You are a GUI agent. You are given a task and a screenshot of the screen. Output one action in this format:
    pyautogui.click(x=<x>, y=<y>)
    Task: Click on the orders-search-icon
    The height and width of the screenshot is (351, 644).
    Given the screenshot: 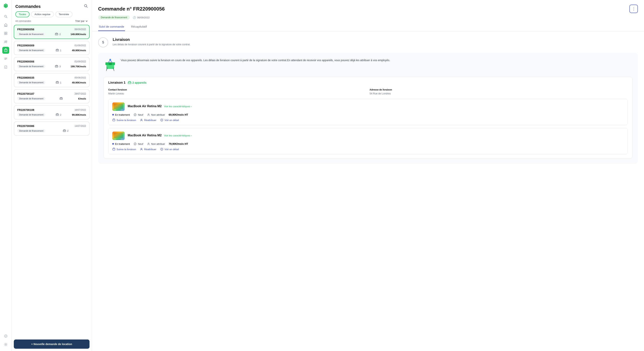 What is the action you would take?
    pyautogui.click(x=86, y=7)
    